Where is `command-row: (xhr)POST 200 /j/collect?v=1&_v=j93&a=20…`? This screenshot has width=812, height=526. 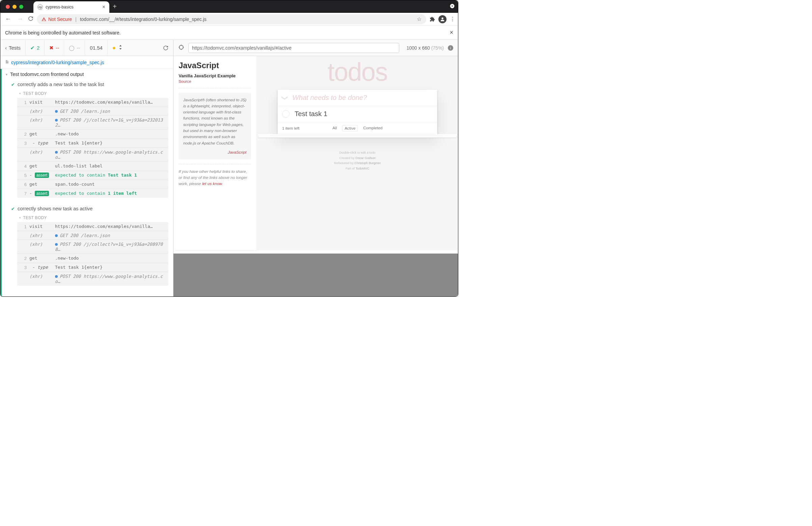
command-row: (xhr)POST 200 /j/collect?v=1&_v=j93&a=20… is located at coordinates (93, 247).